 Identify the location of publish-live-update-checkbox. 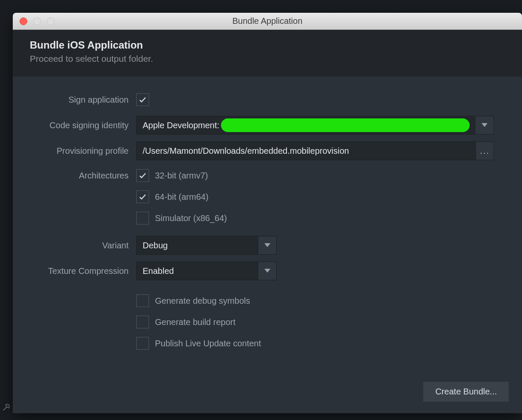
(143, 343).